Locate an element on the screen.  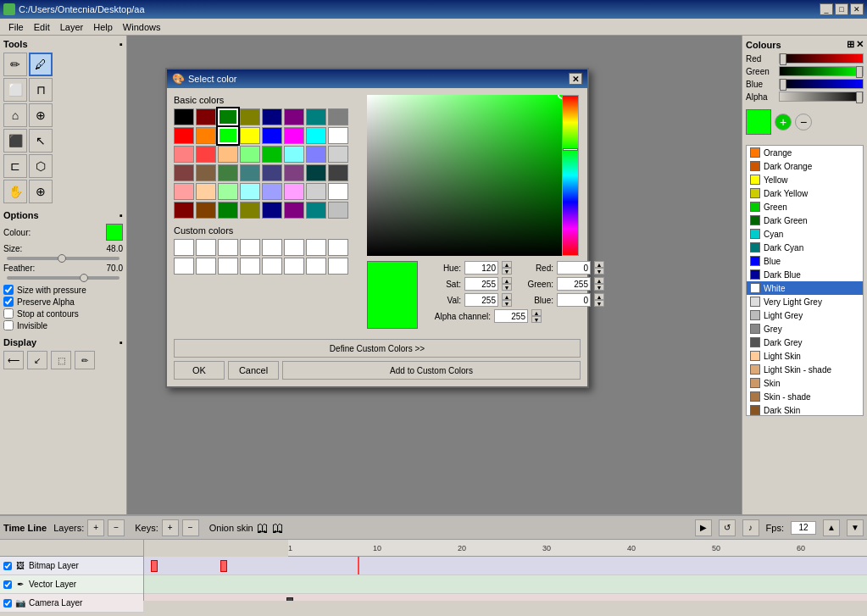
brush-tool: 🖊 is located at coordinates (41, 64).